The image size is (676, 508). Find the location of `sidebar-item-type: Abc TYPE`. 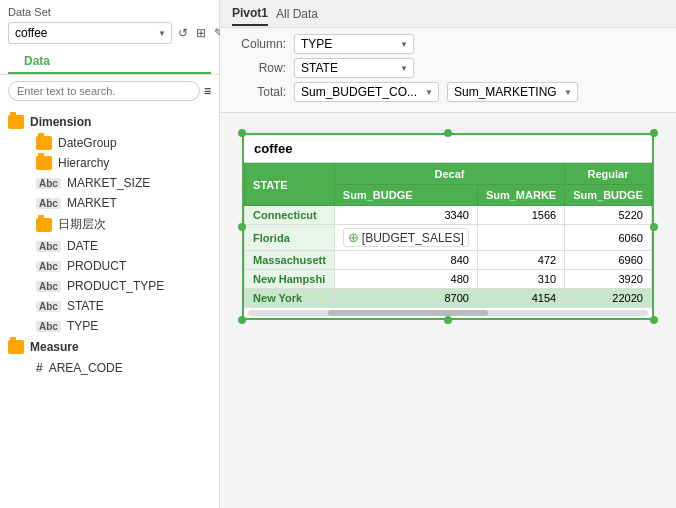

sidebar-item-type: Abc TYPE is located at coordinates (110, 326).